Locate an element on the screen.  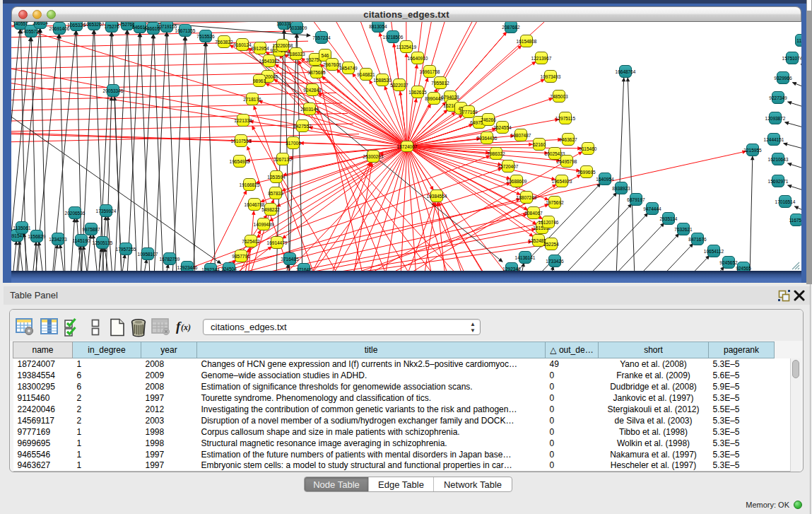
svg-text: 15692971 is located at coordinates (779, 181).